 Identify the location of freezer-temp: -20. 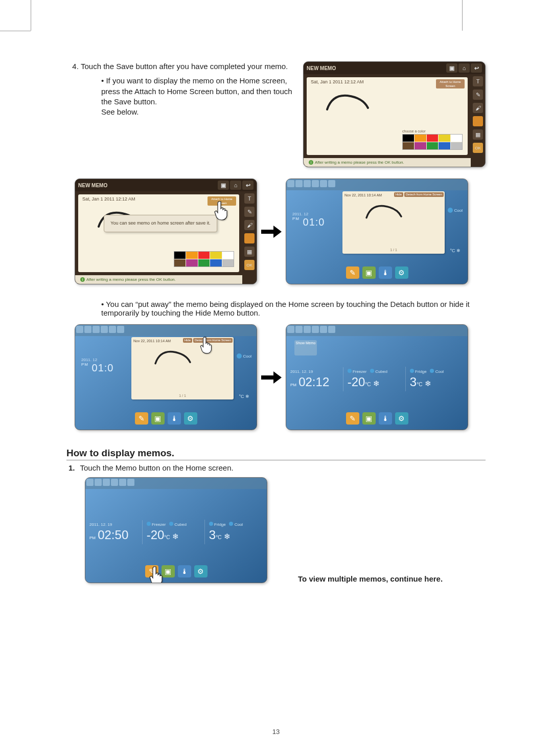
(357, 382).